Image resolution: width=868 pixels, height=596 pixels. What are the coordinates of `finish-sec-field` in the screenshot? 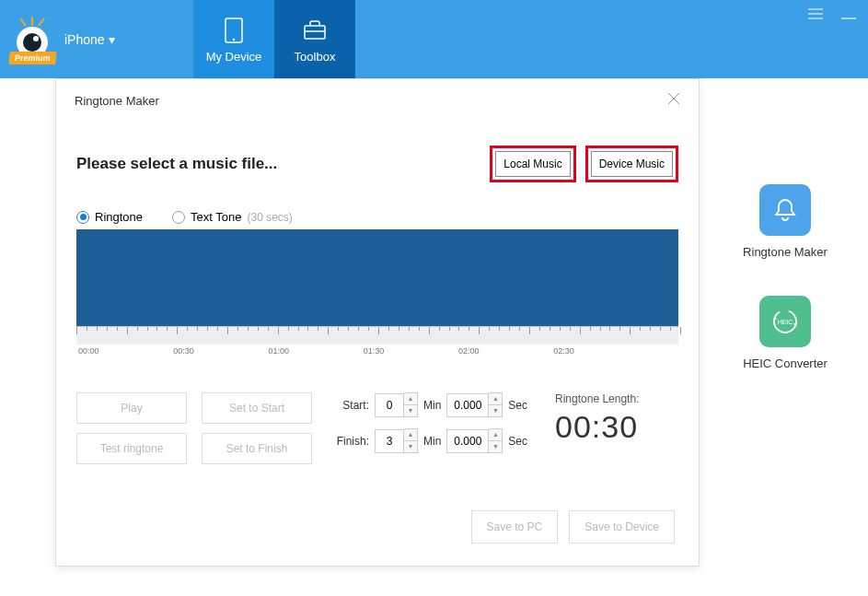 It's located at (468, 441).